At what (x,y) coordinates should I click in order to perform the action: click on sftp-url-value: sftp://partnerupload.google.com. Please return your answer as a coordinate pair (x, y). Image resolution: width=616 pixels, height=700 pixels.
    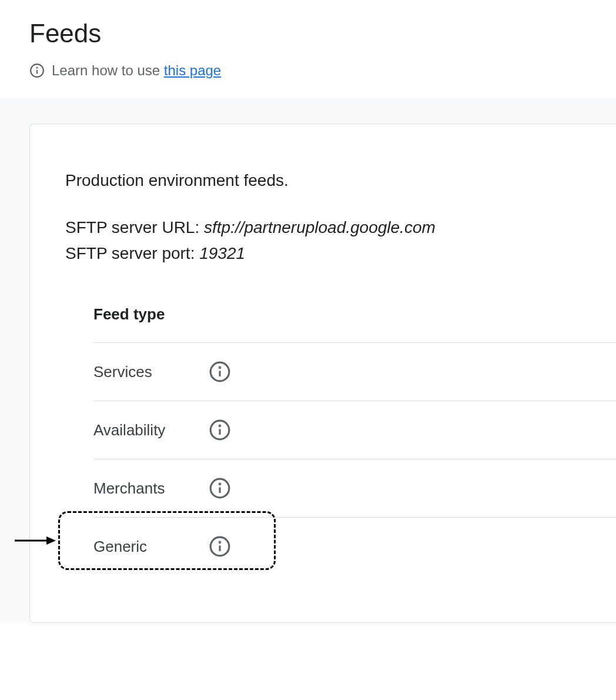
    Looking at the image, I should click on (320, 227).